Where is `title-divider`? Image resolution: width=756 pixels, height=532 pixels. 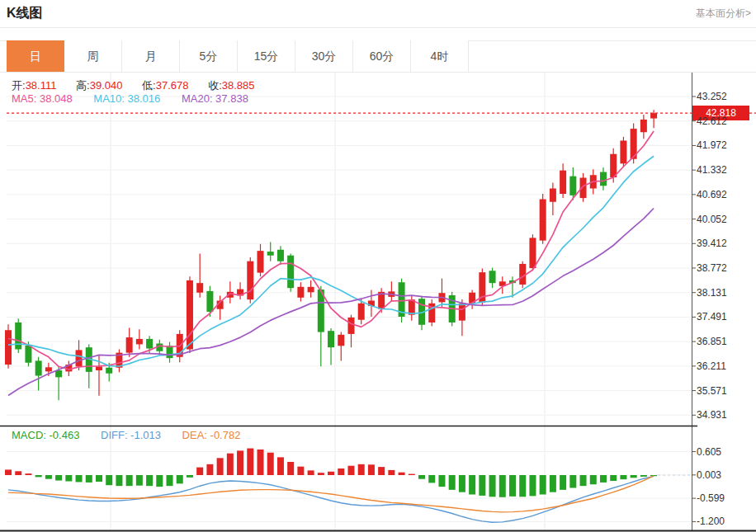 title-divider is located at coordinates (378, 28).